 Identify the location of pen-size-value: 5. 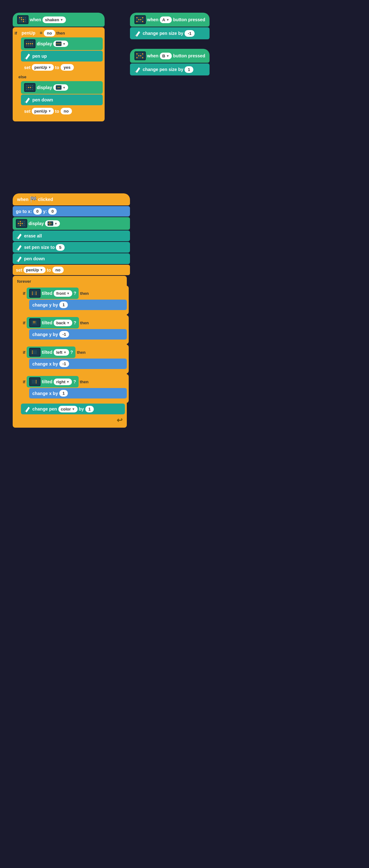
(60, 247).